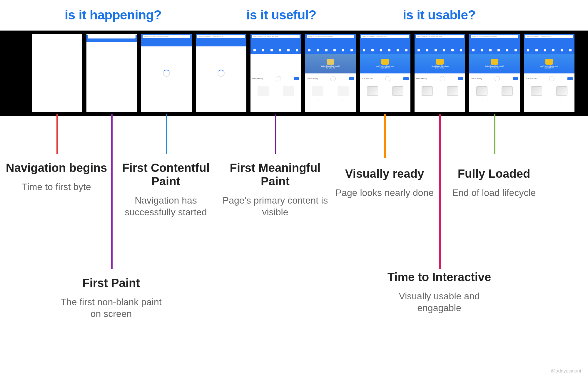 The image size is (588, 376). I want to click on line-nav-begins, so click(57, 134).